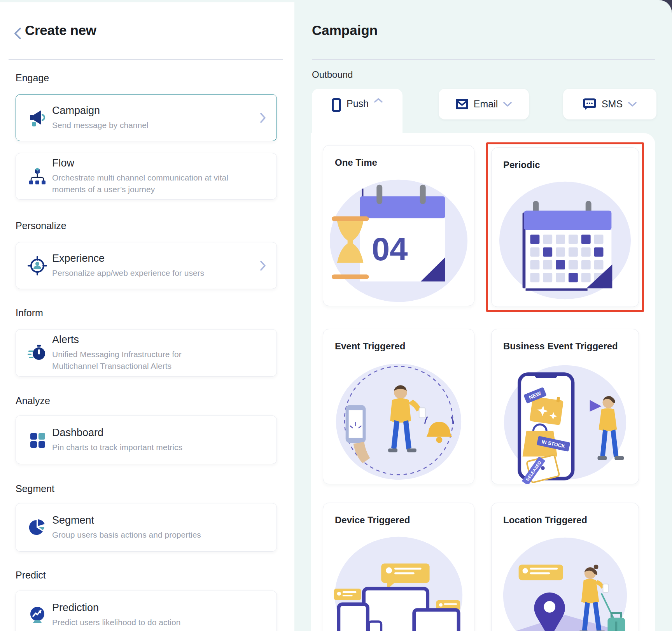 The height and width of the screenshot is (631, 672). Describe the element at coordinates (100, 110) in the screenshot. I see `item-title: Campaign` at that location.